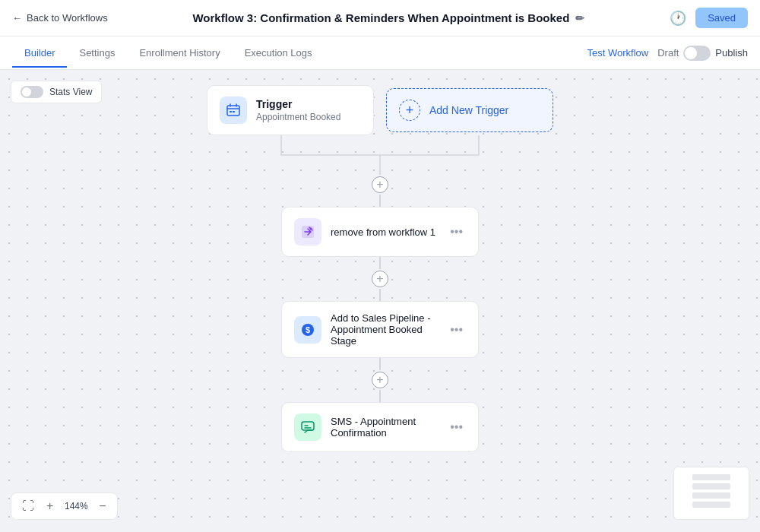  What do you see at coordinates (17, 18) in the screenshot?
I see `back-arrow-icon: ←` at bounding box center [17, 18].